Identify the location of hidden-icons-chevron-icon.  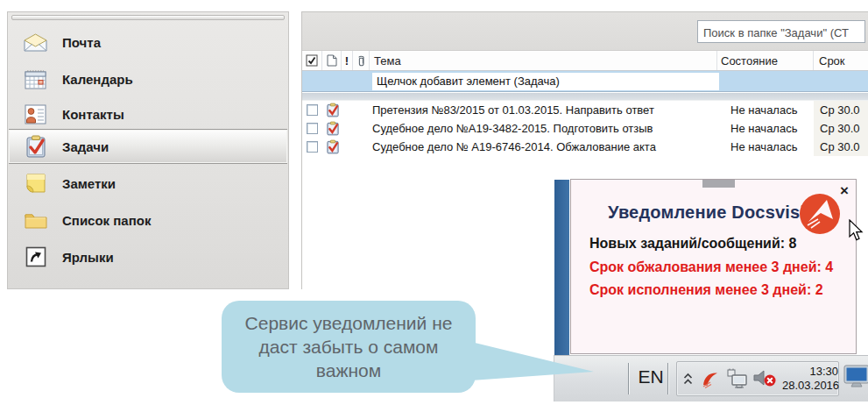
(688, 379).